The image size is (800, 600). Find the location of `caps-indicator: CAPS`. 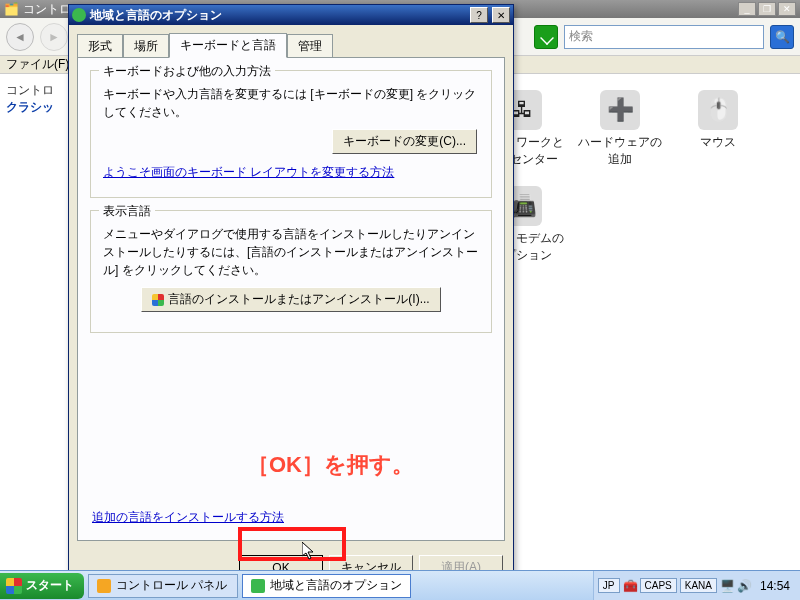

caps-indicator: CAPS is located at coordinates (658, 586).